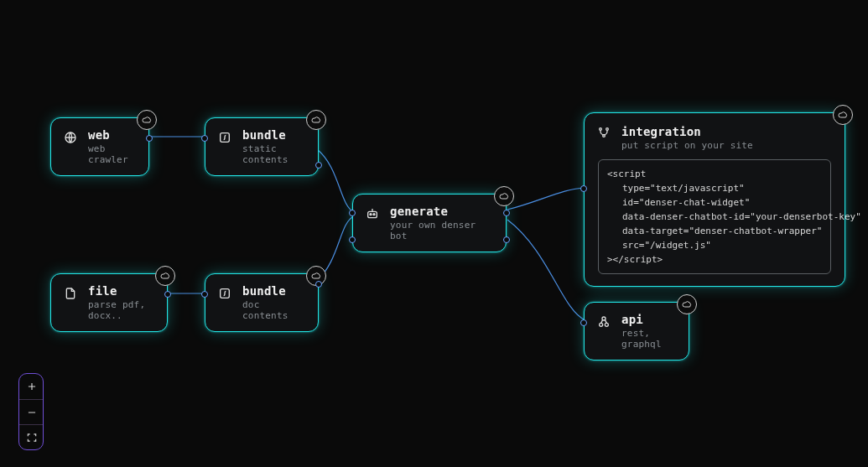  What do you see at coordinates (121, 310) in the screenshot?
I see `node-sub: parse pdf, docx..` at bounding box center [121, 310].